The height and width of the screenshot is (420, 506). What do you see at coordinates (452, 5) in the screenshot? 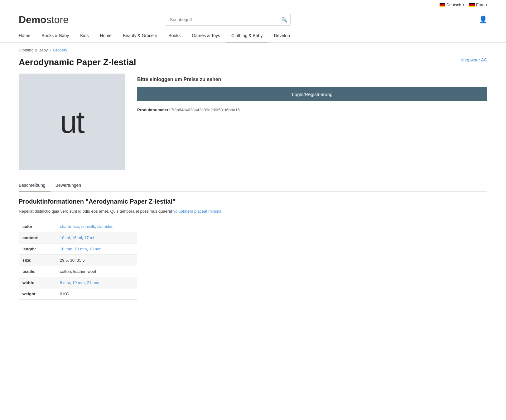
I see `language-selector: Deutsch ▾` at bounding box center [452, 5].